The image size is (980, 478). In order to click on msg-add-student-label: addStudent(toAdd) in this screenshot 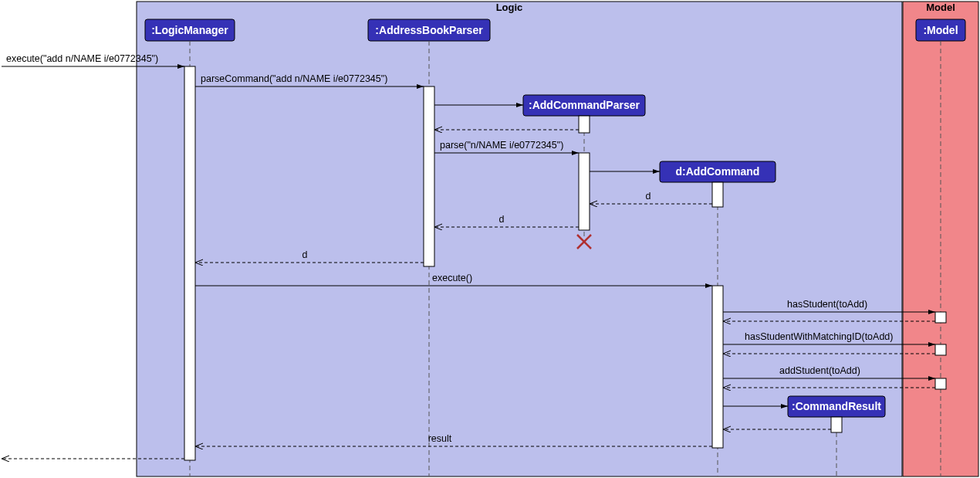, I will do `click(819, 371)`.